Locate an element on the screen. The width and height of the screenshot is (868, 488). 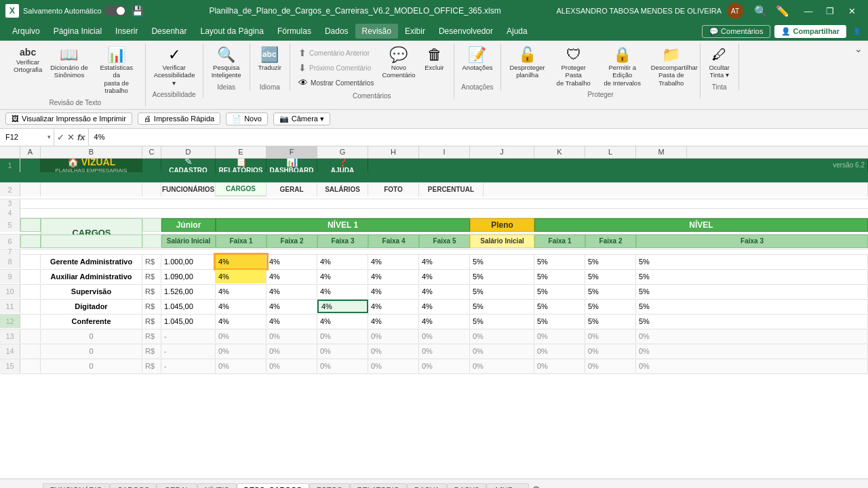
r10-f1b: 5% is located at coordinates (560, 291).